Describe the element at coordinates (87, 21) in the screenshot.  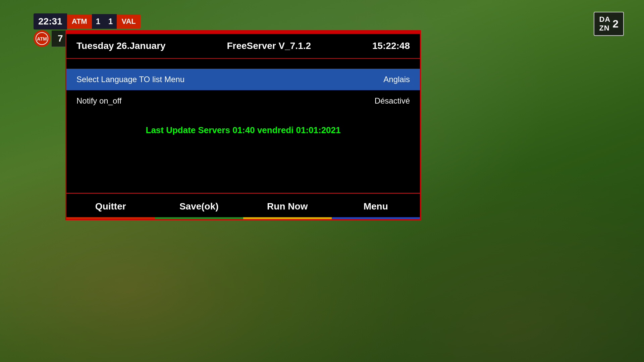
I see `score-bar: 22:31 ATM 1 1 VAL` at that location.